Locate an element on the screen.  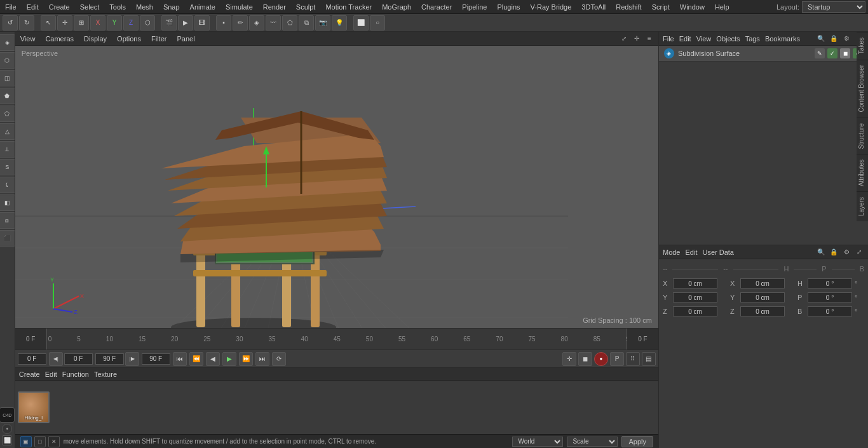
maximize-viewport-button: ⤢ is located at coordinates (624, 39).